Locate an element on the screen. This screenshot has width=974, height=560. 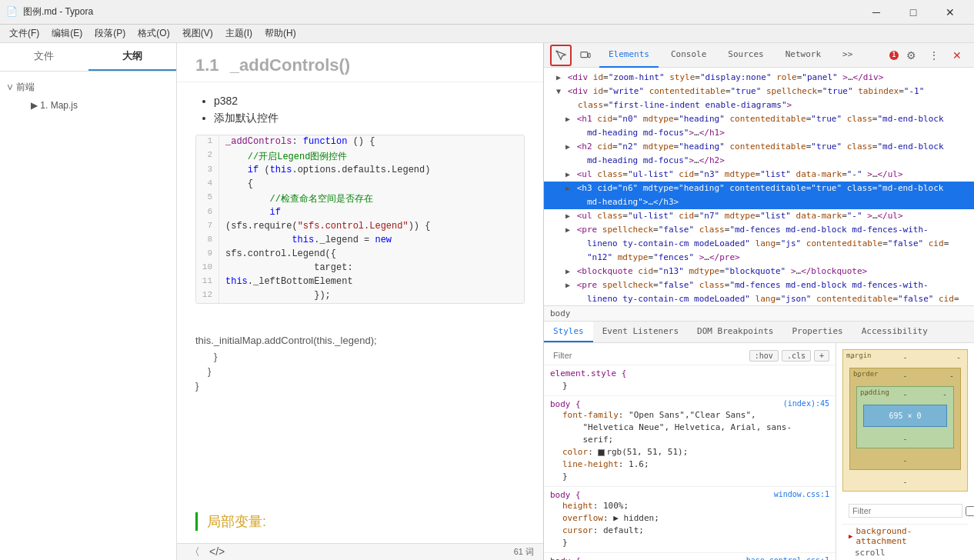
cursor-bar is located at coordinates (197, 522).